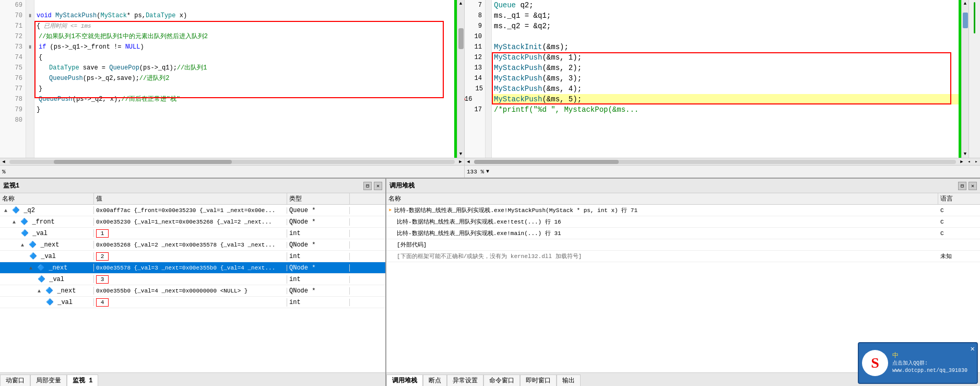  Describe the element at coordinates (683, 199) in the screenshot. I see `callstack-table-header: 名称 语言` at that location.